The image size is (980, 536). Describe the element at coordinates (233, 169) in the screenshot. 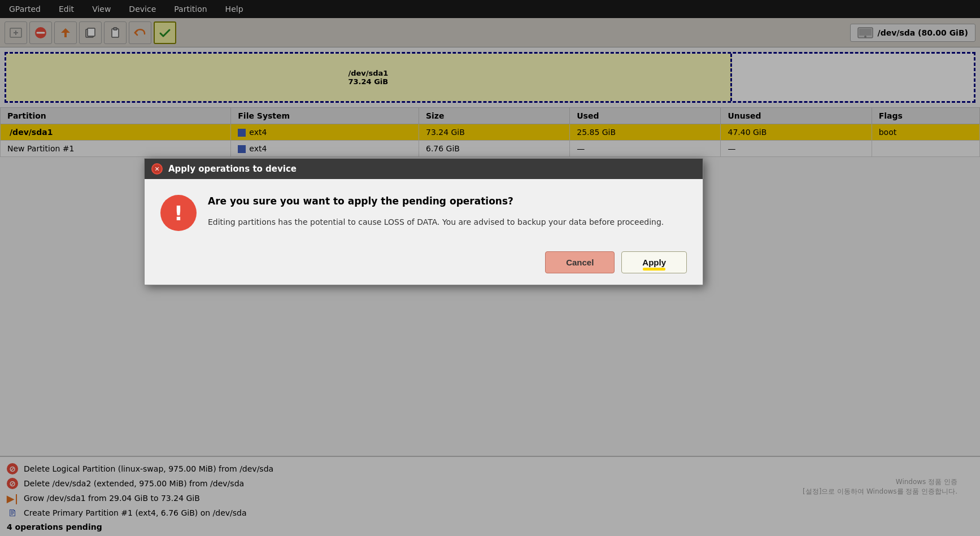

I see `dialog-title: Apply operations to device` at that location.